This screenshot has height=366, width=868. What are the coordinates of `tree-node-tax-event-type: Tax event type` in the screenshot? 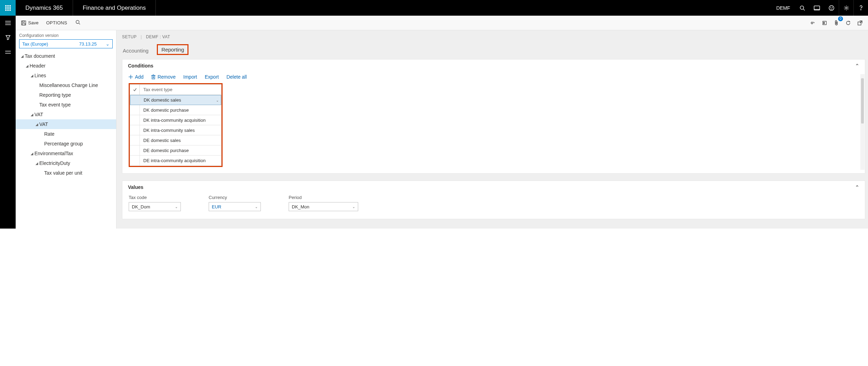 It's located at (66, 105).